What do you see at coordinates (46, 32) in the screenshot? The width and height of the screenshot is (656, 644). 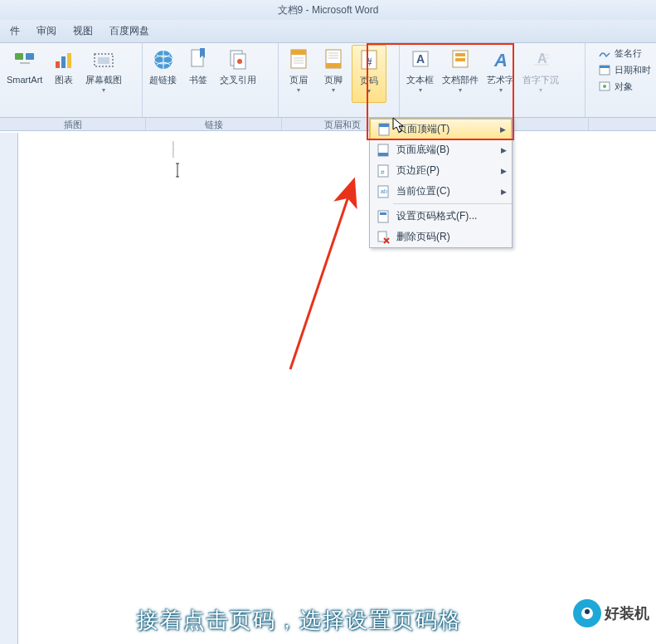 I see `menu-review: 审阅` at bounding box center [46, 32].